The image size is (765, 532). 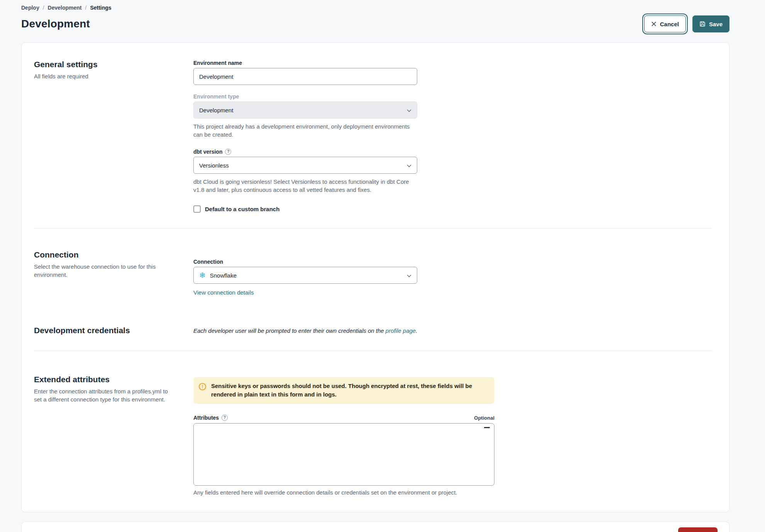 What do you see at coordinates (113, 435) in the screenshot?
I see `extended-attributes-intro: Extended attributes Enter the connection…` at bounding box center [113, 435].